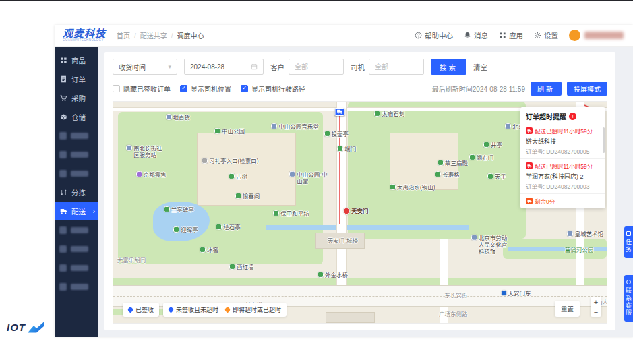  Describe the element at coordinates (16, 328) in the screenshot. I see `iot-logo-text: IOT` at that location.